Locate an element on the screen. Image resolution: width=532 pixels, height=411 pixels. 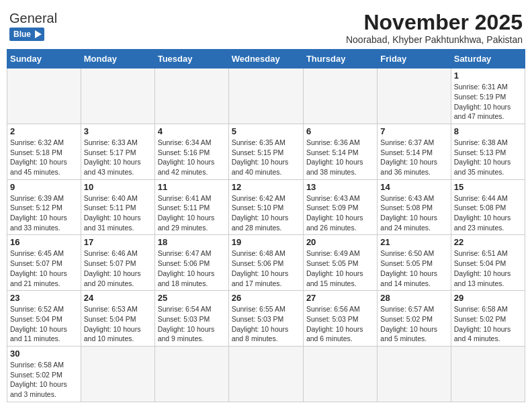
day-info: Sunrise: 6:47 AM Sunset: 5:06 PM Dayligh… is located at coordinates (192, 269).